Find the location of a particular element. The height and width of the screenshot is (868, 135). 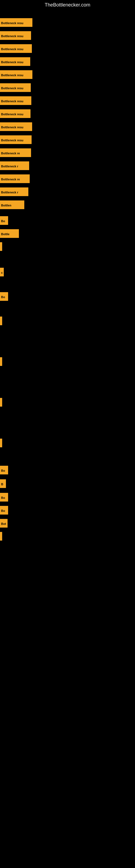

bottleneck-bar-27: Bo is located at coordinates (4, 497).